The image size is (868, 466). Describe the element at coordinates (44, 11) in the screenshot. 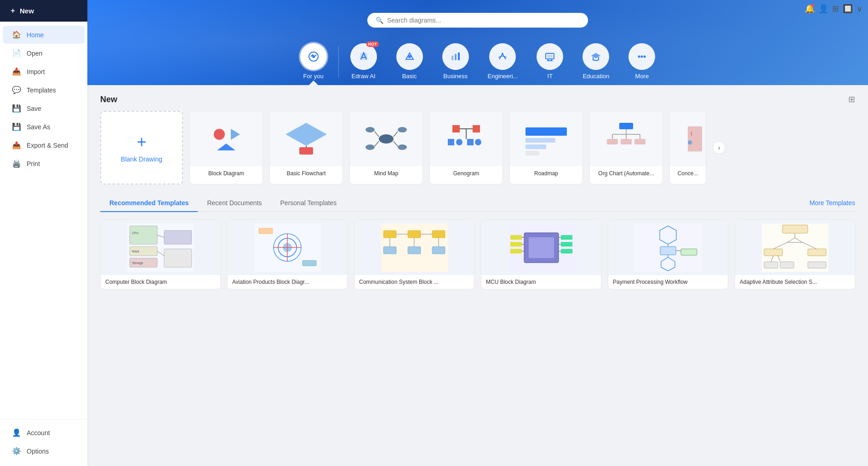

I see `new-button: ＋ New` at that location.